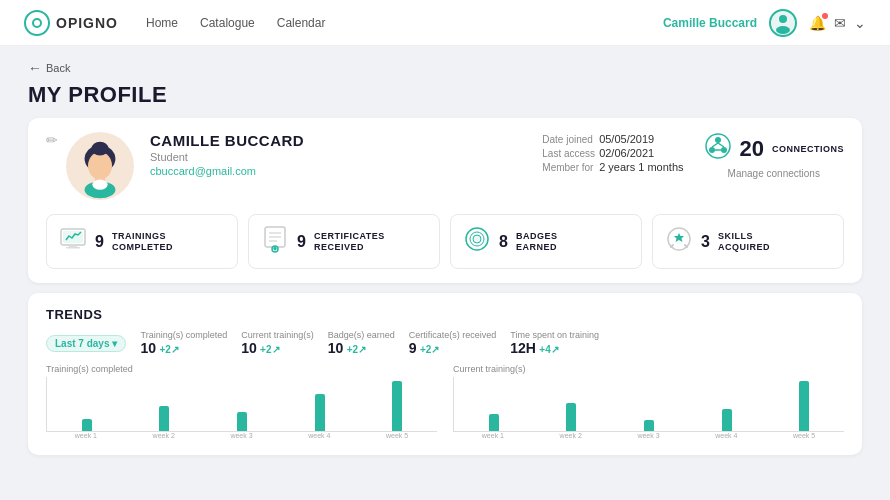 Image resolution: width=890 pixels, height=500 pixels. I want to click on trend-certs-label: Certificate(s) received, so click(453, 335).